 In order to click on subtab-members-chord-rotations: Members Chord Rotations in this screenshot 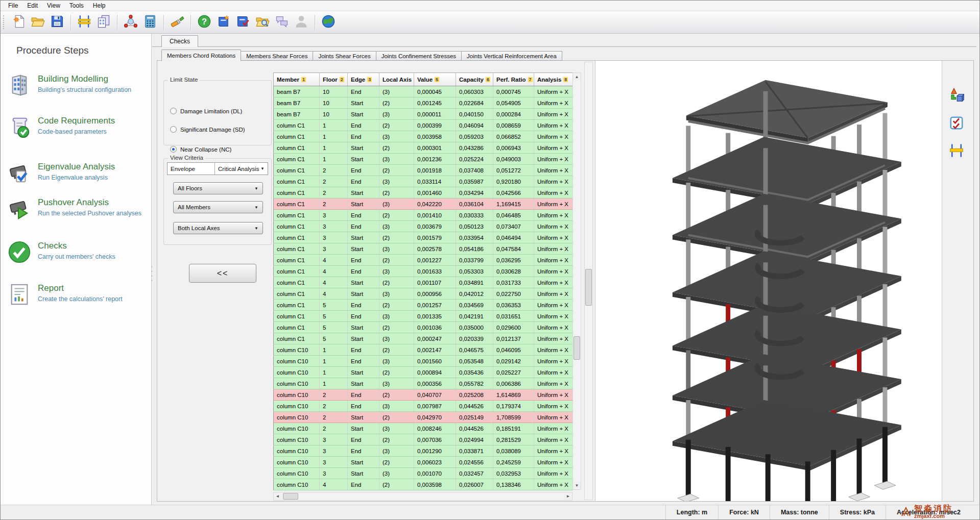, I will do `click(201, 55)`.